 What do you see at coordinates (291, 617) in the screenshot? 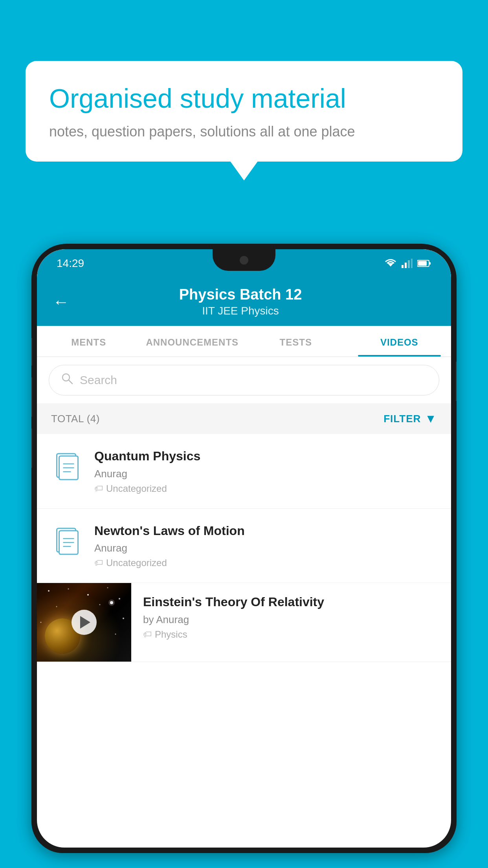
I see `video-info: Einstein's Theory Of Relativity by Anura…` at bounding box center [291, 617].